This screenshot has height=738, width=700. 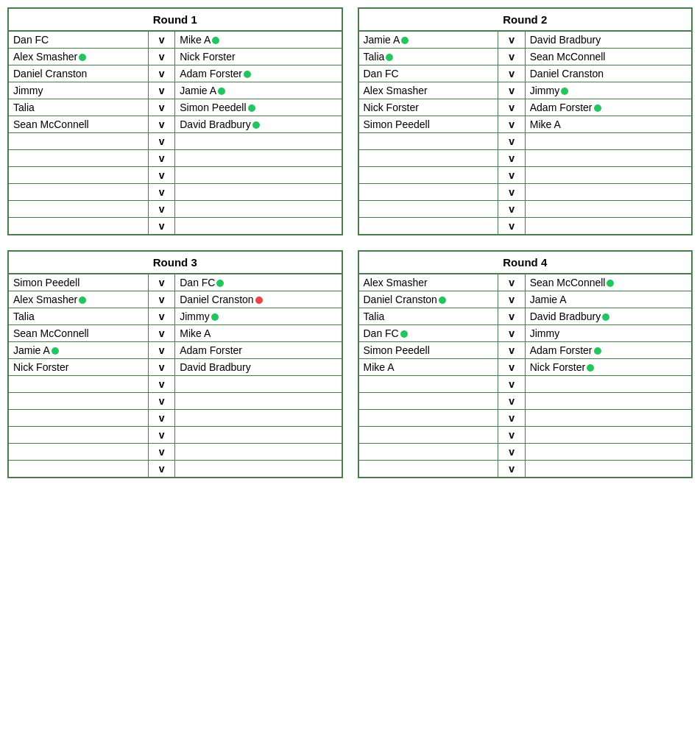 What do you see at coordinates (428, 107) in the screenshot?
I see `match-left: Nick Forster` at bounding box center [428, 107].